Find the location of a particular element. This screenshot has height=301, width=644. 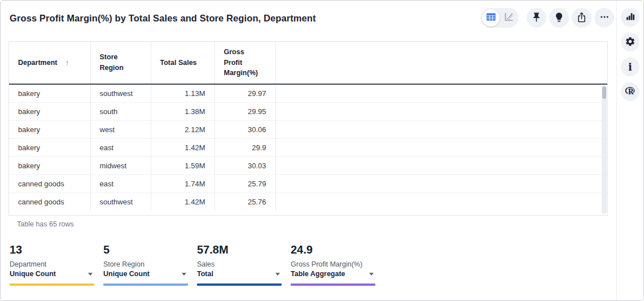

view-toggle is located at coordinates (500, 18).